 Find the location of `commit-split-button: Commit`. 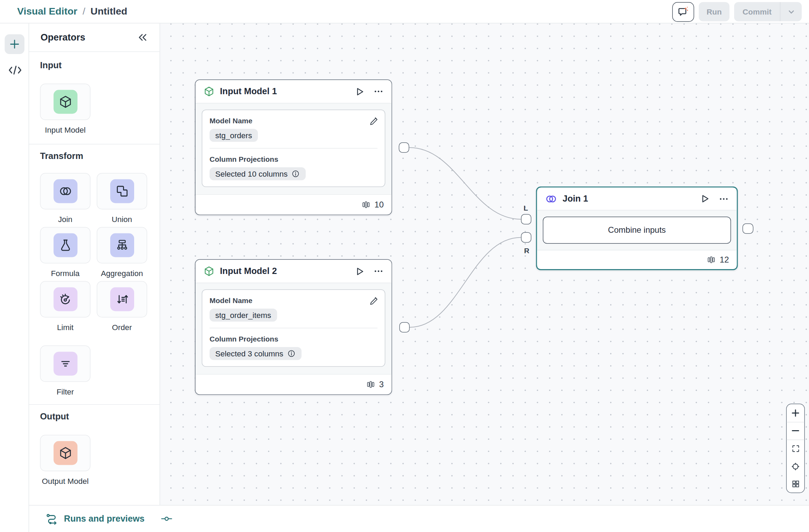

commit-split-button: Commit is located at coordinates (768, 12).